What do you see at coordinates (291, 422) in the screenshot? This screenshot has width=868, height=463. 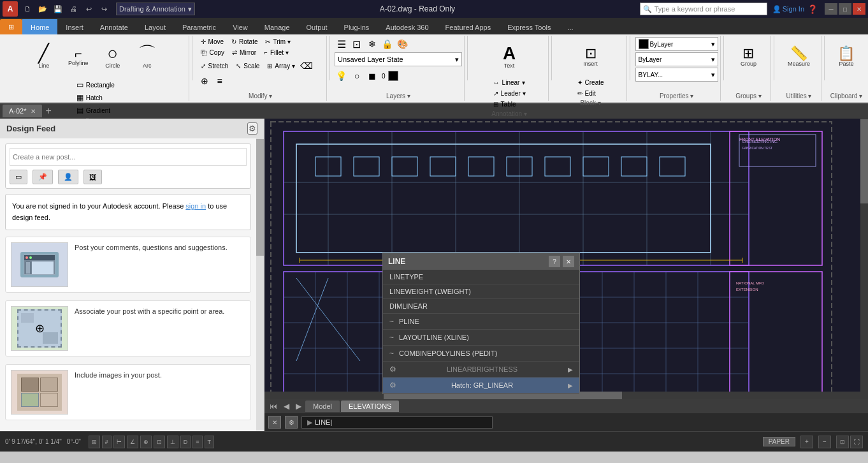 I see `cmd-settings-btn: ⚙` at bounding box center [291, 422].